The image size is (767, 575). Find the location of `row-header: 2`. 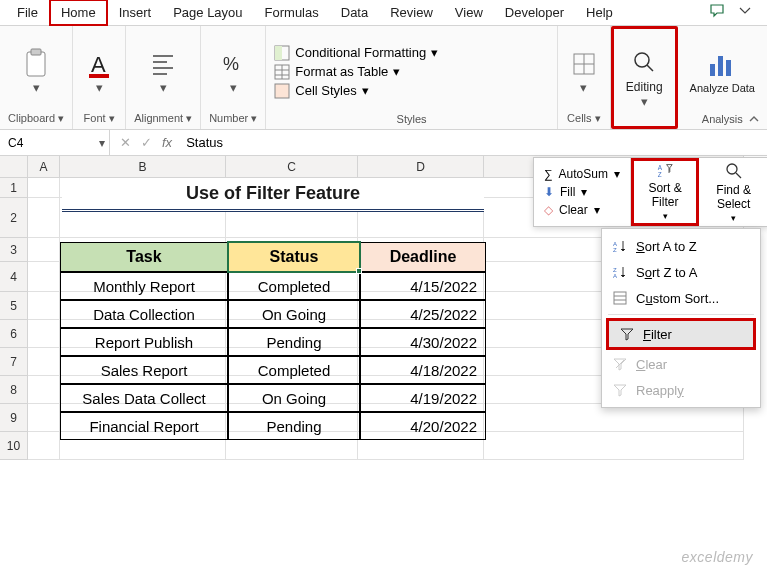

row-header: 2 is located at coordinates (14, 218).